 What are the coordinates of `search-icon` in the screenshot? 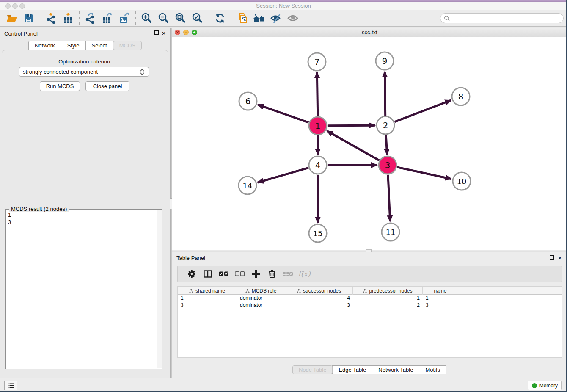 It's located at (447, 18).